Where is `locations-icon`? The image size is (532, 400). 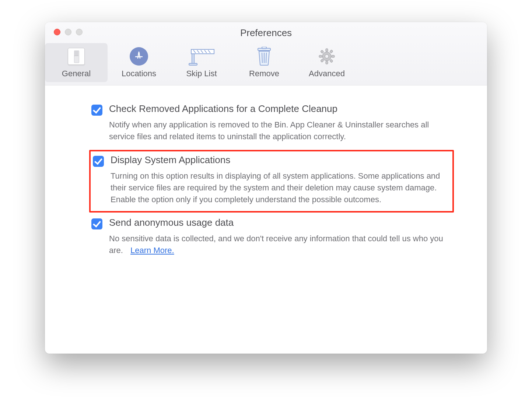 locations-icon is located at coordinates (139, 56).